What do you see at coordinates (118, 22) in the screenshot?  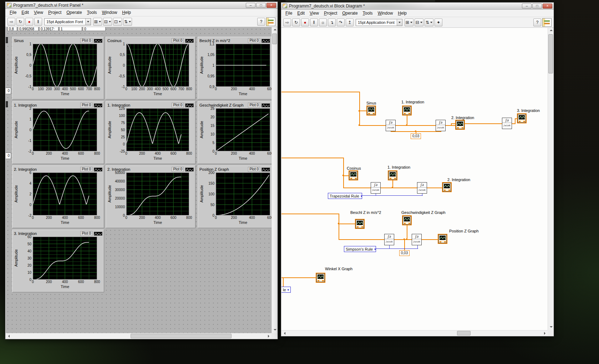 I see `resize-objects-button: ⊡` at bounding box center [118, 22].